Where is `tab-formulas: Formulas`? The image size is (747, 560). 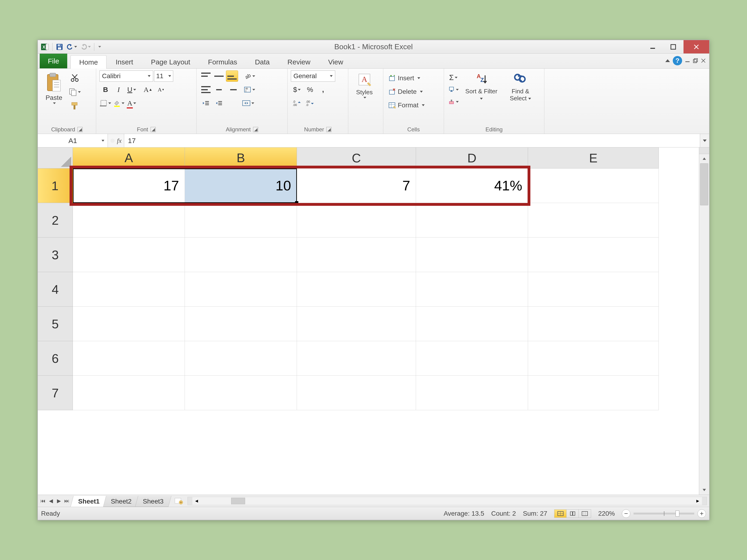
tab-formulas: Formulas is located at coordinates (223, 62).